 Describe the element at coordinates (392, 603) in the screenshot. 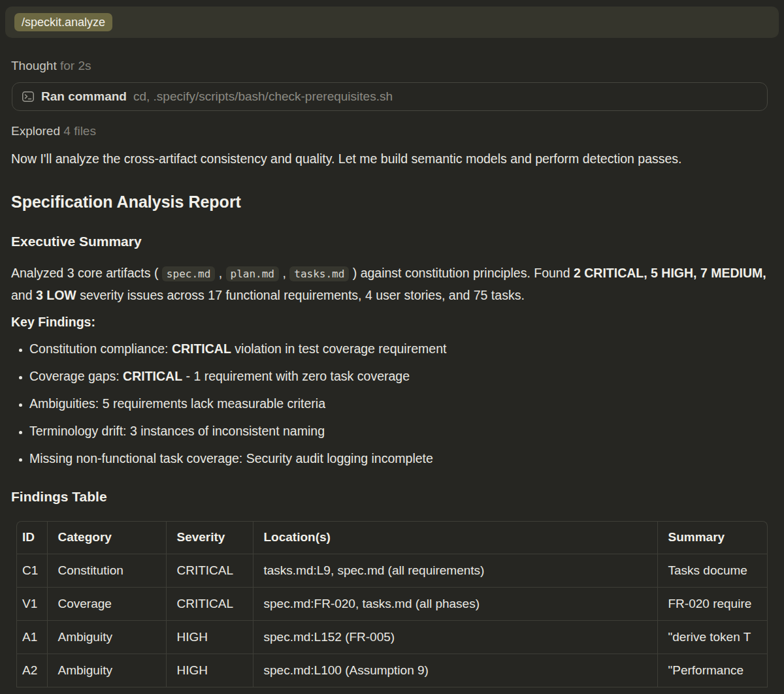

I see `table-row: V1 Coverage CRITICAL spec.md:FR-020, tas…` at that location.